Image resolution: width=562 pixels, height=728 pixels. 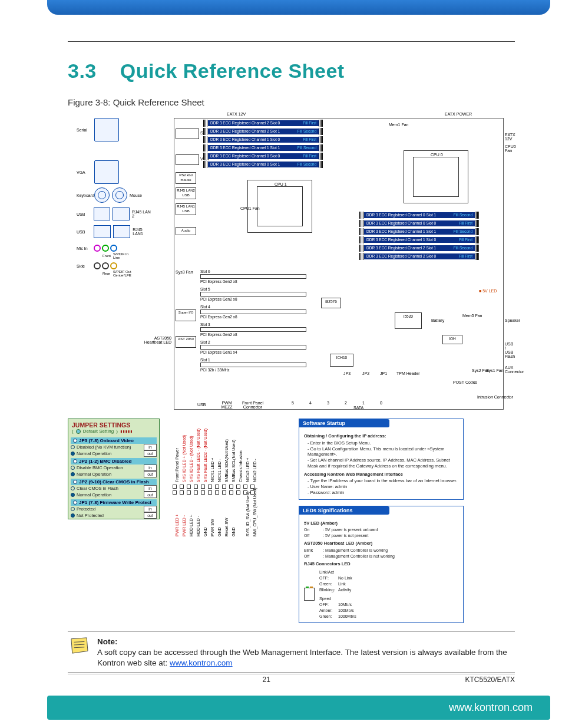 What do you see at coordinates (191, 526) in the screenshot?
I see `fp-bot-2: HDD LED +` at bounding box center [191, 526].